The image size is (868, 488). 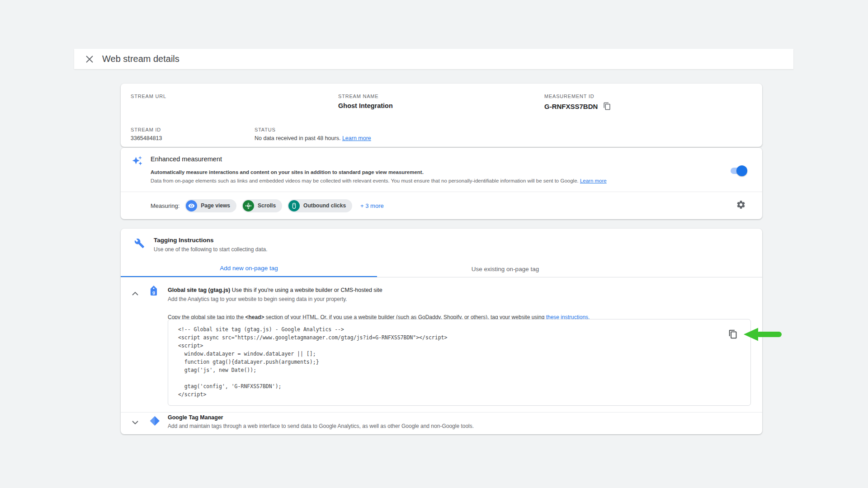 I want to click on gtag-code: <!-- Global site tag (gtag.js) - Google …, so click(x=459, y=362).